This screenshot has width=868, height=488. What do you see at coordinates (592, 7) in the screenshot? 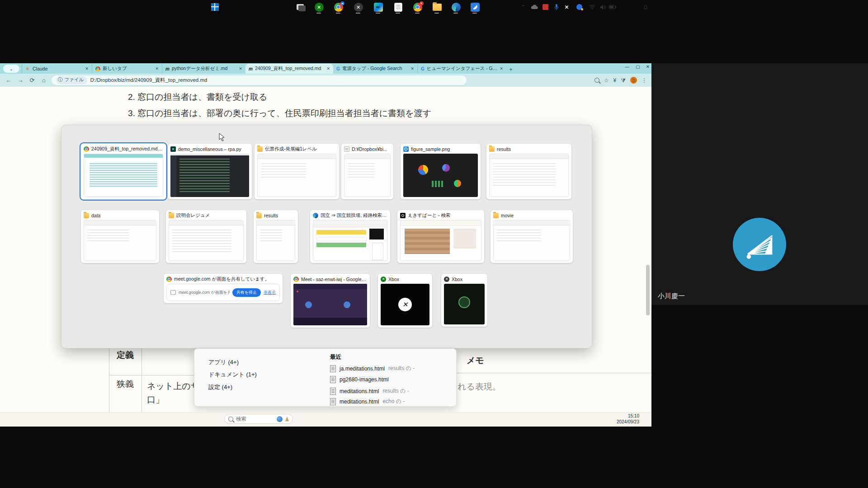
I see `tray-wifi` at bounding box center [592, 7].